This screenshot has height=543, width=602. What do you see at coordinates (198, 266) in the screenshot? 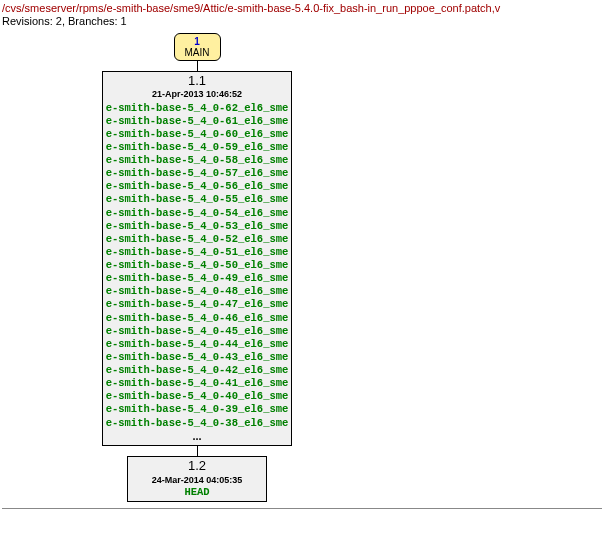
I see `tag: e-smith-base-5_4_0-50_el6_sme` at bounding box center [198, 266].